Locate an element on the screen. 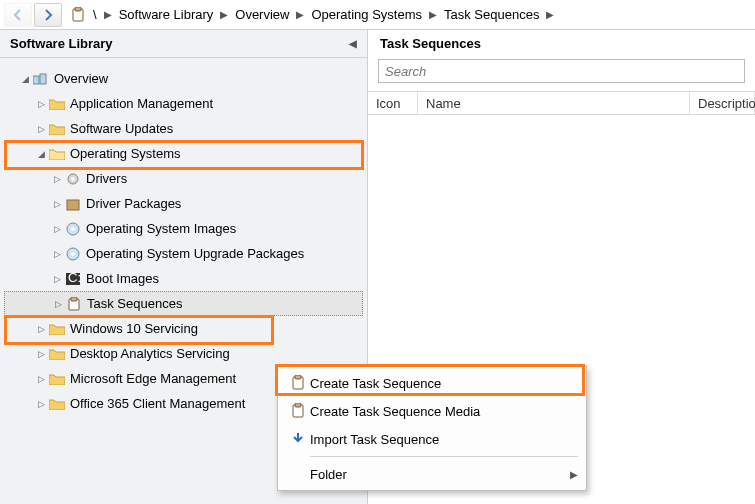 The width and height of the screenshot is (755, 504). tree-label: Software Updates is located at coordinates (122, 128).